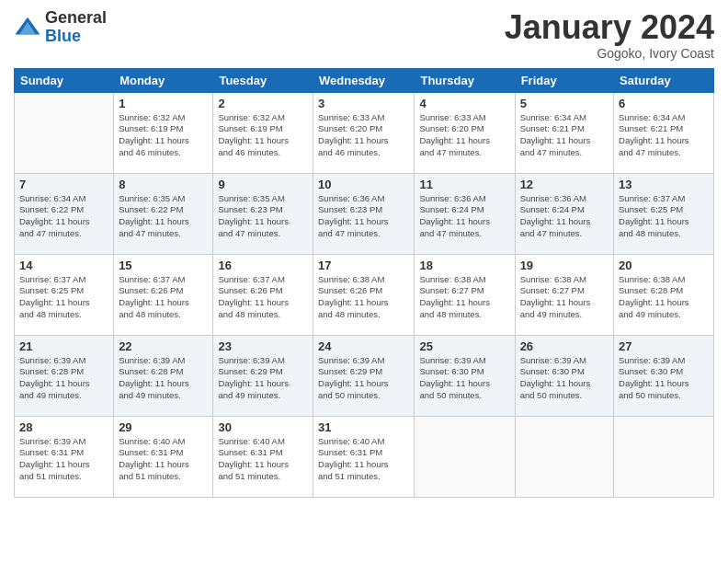  I want to click on day-number: 7, so click(64, 184).